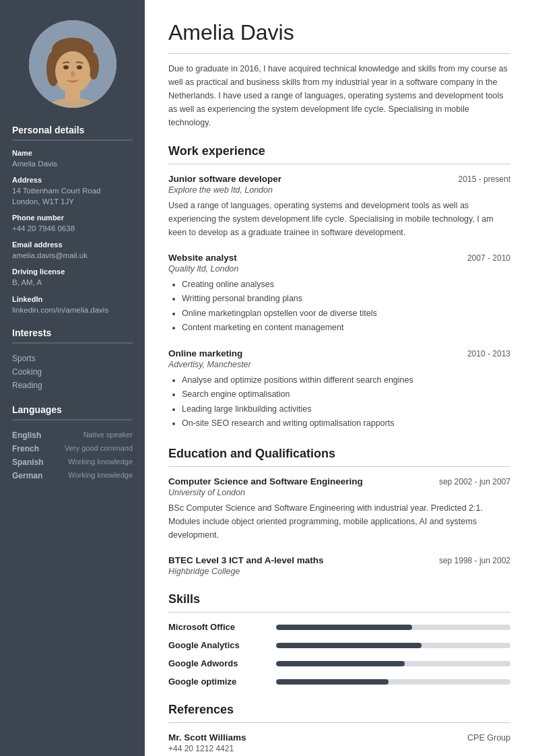 The height and width of the screenshot is (756, 534). What do you see at coordinates (73, 153) in the screenshot?
I see `name-label: Name` at bounding box center [73, 153].